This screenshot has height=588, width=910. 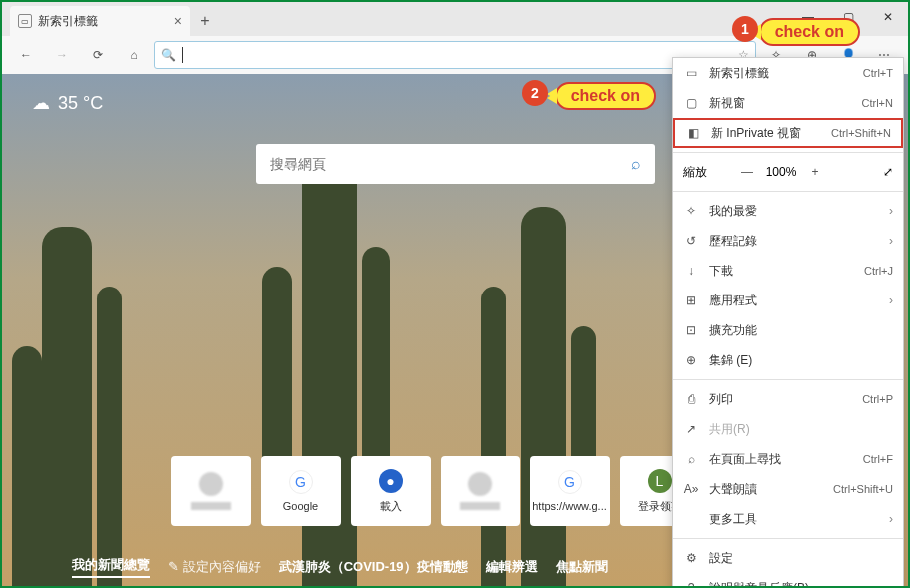 I want to click on share-icon: ↗, so click(x=691, y=429).